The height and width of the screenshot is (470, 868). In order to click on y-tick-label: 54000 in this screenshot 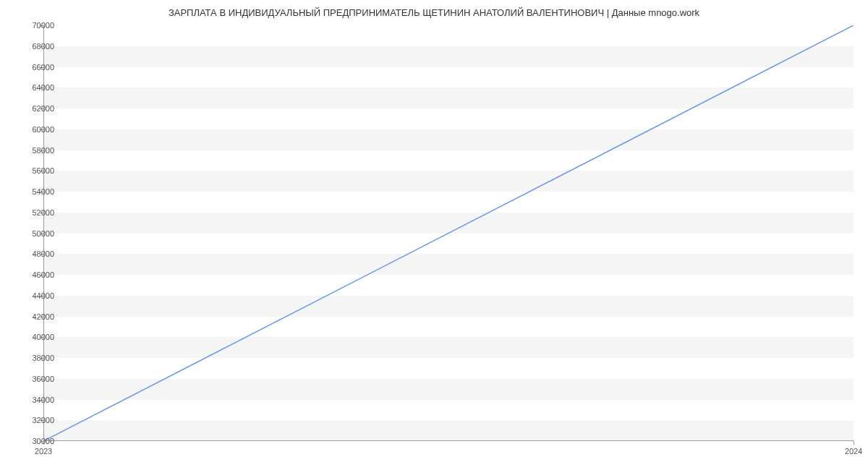, I will do `click(36, 192)`.